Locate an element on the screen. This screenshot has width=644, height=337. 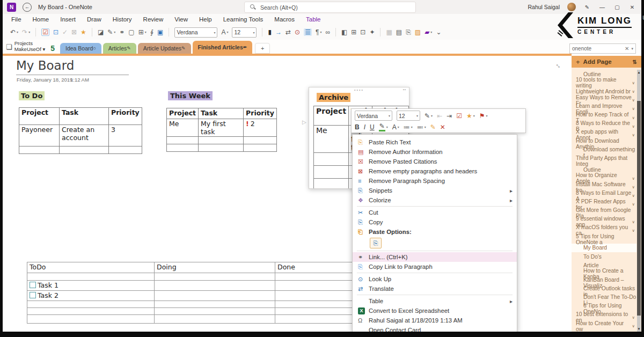
page-search-dropdown-icon: ▾ is located at coordinates (632, 49).